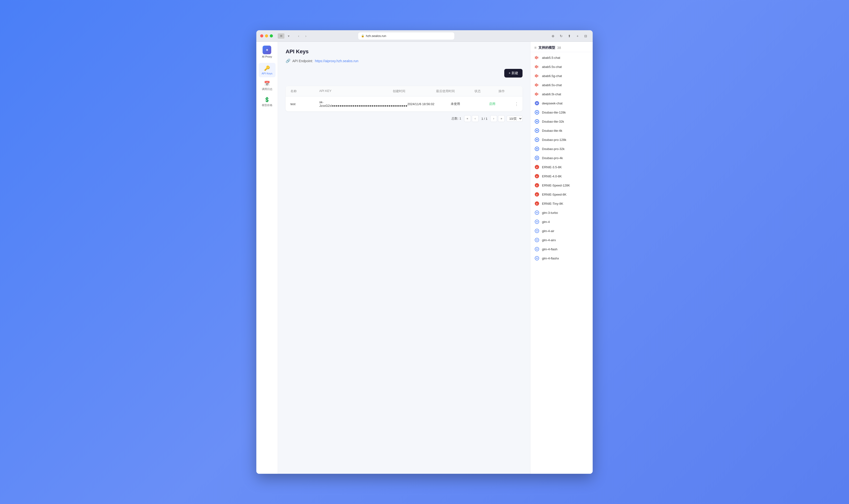  I want to click on sidebar-toggle-icon: ⊟, so click(586, 36).